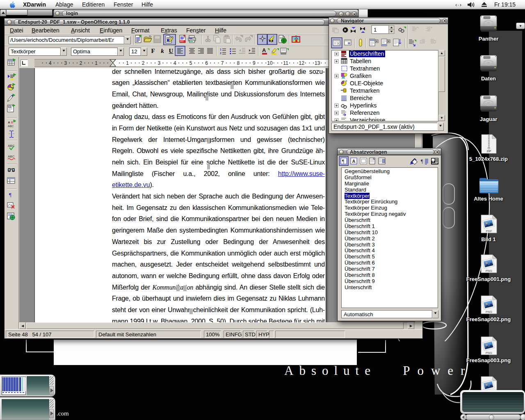 Image resolution: width=525 pixels, height=420 pixels. Describe the element at coordinates (367, 53) in the screenshot. I see `svg-text: Überschriften` at that location.